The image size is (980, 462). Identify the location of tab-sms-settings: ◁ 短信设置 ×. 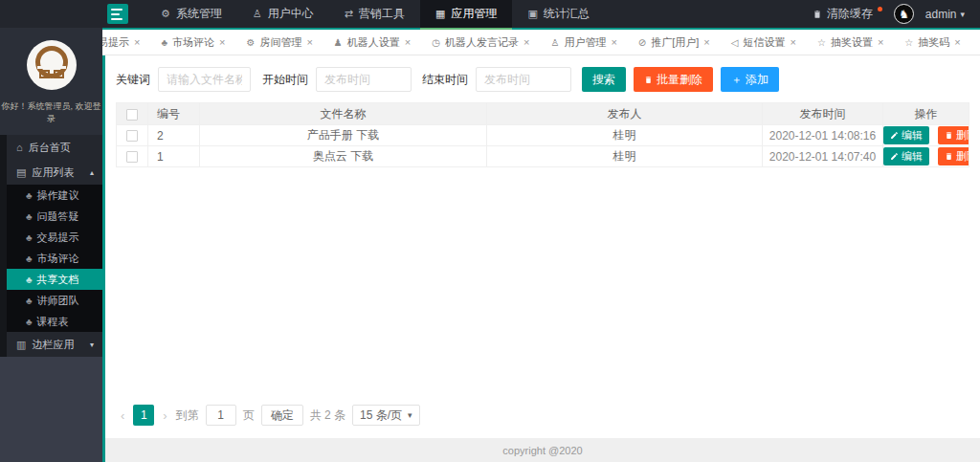
(764, 42).